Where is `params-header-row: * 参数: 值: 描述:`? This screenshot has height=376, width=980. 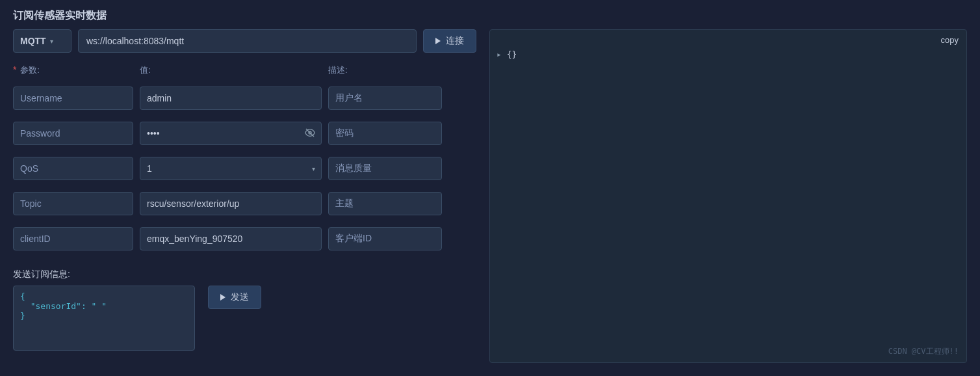 params-header-row: * 参数: 值: 描述: is located at coordinates (244, 71).